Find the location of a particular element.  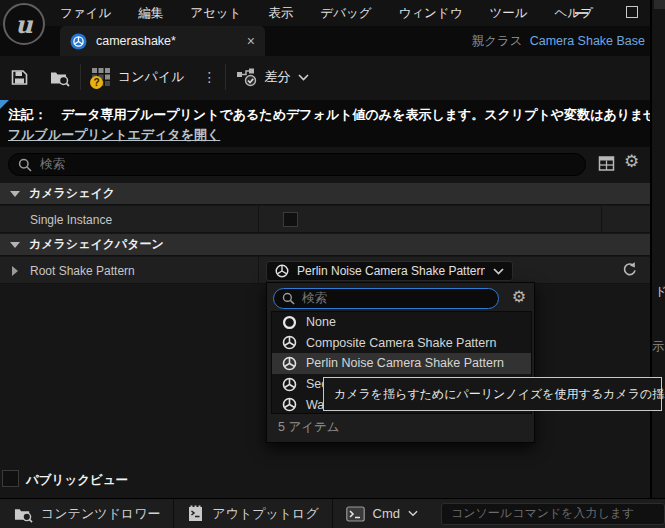

category-title: カメラシェイク is located at coordinates (72, 194).